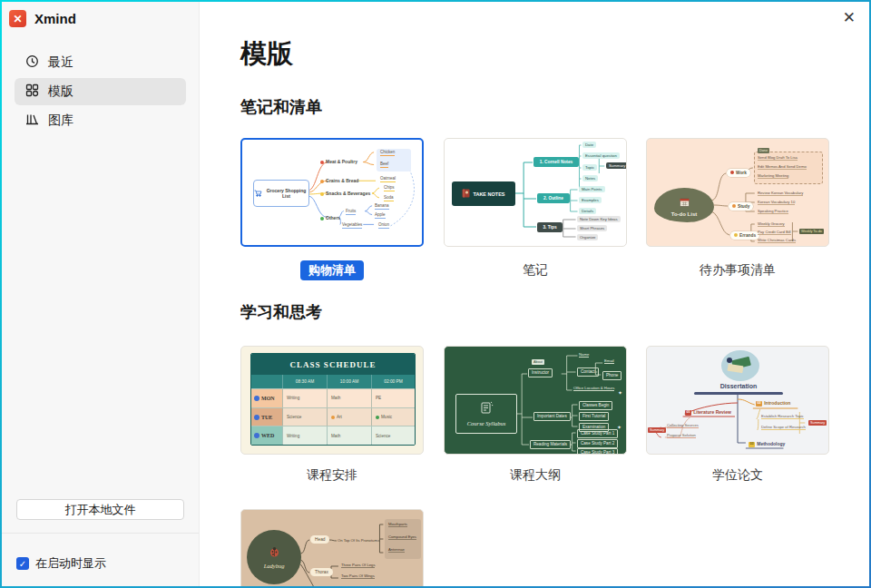  I want to click on show-at-startup-checkbox: ✓, so click(23, 564).